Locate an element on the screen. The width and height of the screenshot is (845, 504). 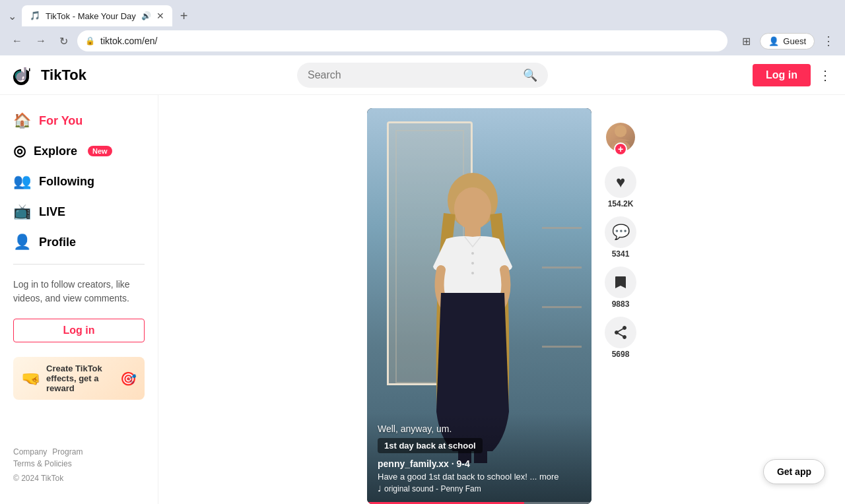
share-icon is located at coordinates (621, 332).